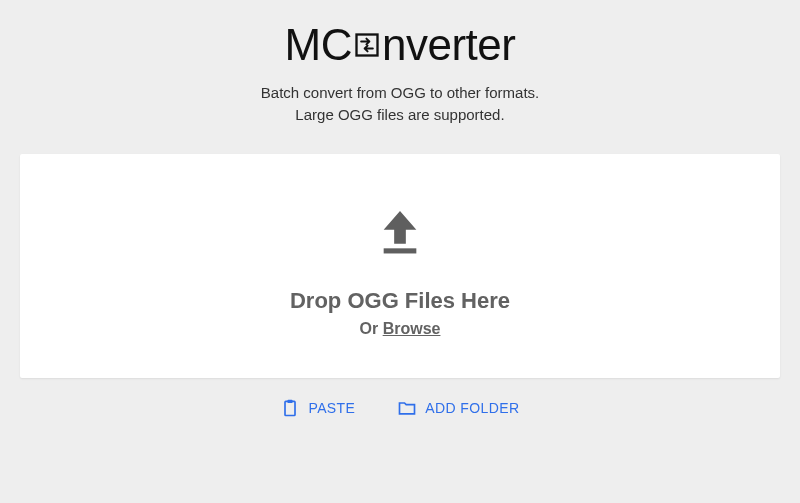  Describe the element at coordinates (400, 408) in the screenshot. I see `action-bar: PASTE ADD FOLDER` at that location.